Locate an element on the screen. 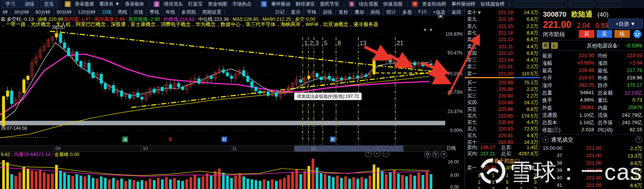 The width and height of the screenshot is (644, 189). toolbar-action-F10: F10 is located at coordinates (423, 12).